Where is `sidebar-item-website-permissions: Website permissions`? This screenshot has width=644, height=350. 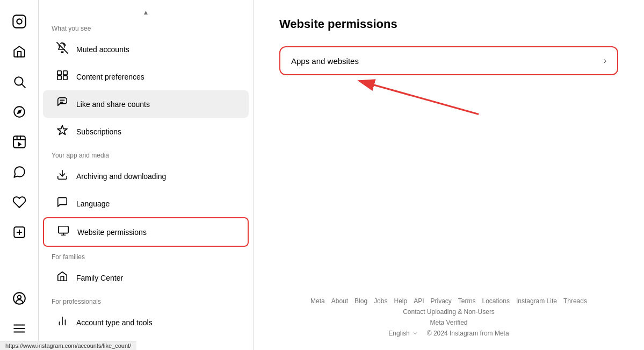
sidebar-item-website-permissions: Website permissions is located at coordinates (146, 232).